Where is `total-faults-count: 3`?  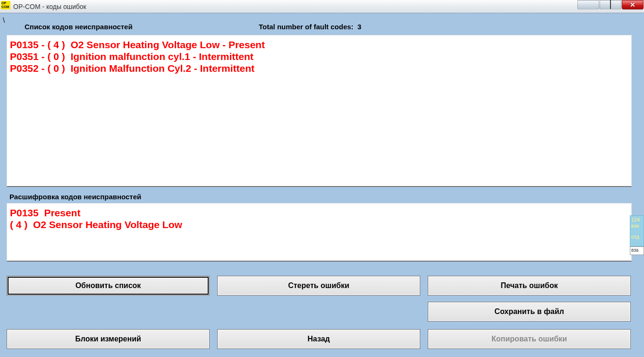 total-faults-count: 3 is located at coordinates (359, 26).